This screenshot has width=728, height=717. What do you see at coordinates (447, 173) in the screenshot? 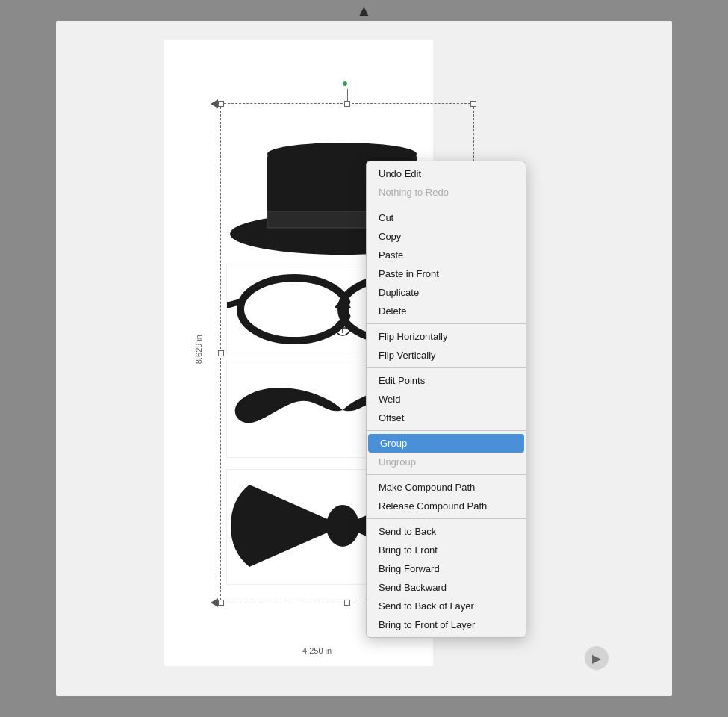
I see `menu-item-undo-edit: Undo Edit` at bounding box center [447, 173].